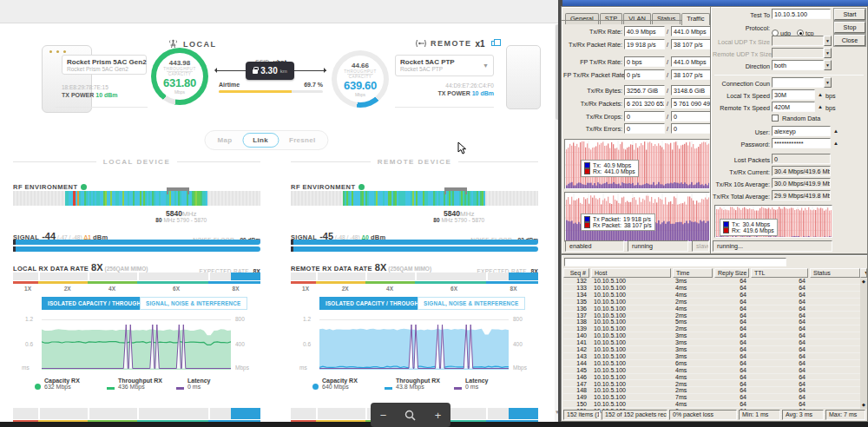 The image size is (868, 427). What do you see at coordinates (85, 87) in the screenshot?
I see `local-mac: 18:E8:29:78:7E:15` at bounding box center [85, 87].